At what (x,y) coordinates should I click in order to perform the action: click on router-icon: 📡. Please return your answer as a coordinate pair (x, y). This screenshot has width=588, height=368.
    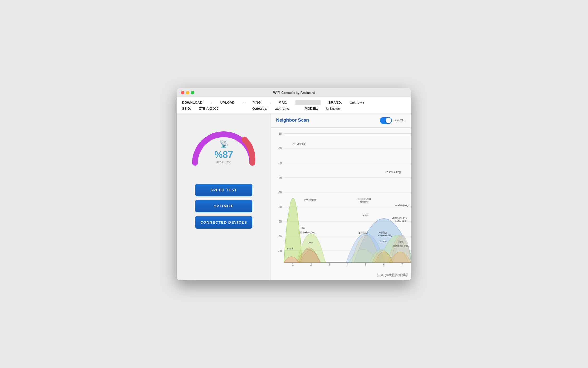
    Looking at the image, I should click on (224, 144).